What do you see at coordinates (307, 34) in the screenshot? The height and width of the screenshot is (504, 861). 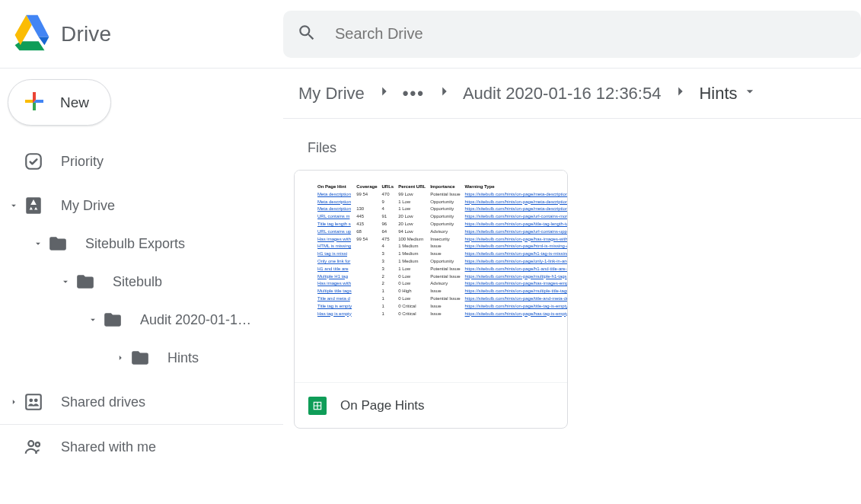 I see `search-icon` at bounding box center [307, 34].